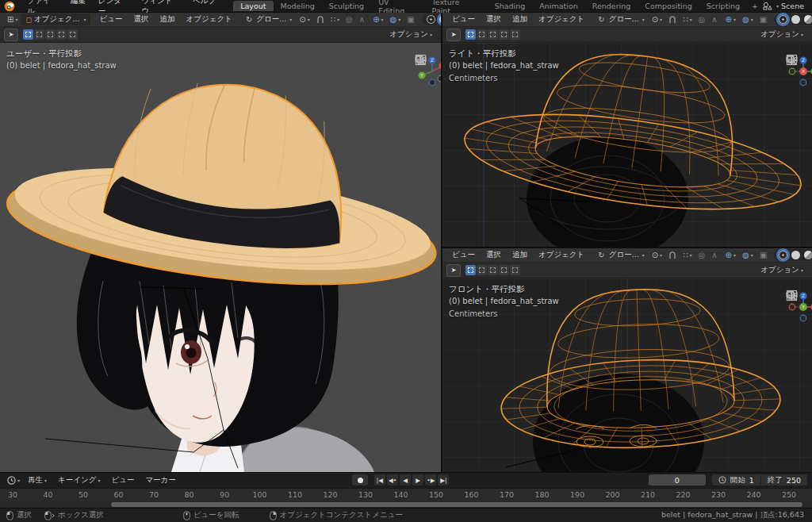  I want to click on tab-animation: Animation, so click(558, 6).